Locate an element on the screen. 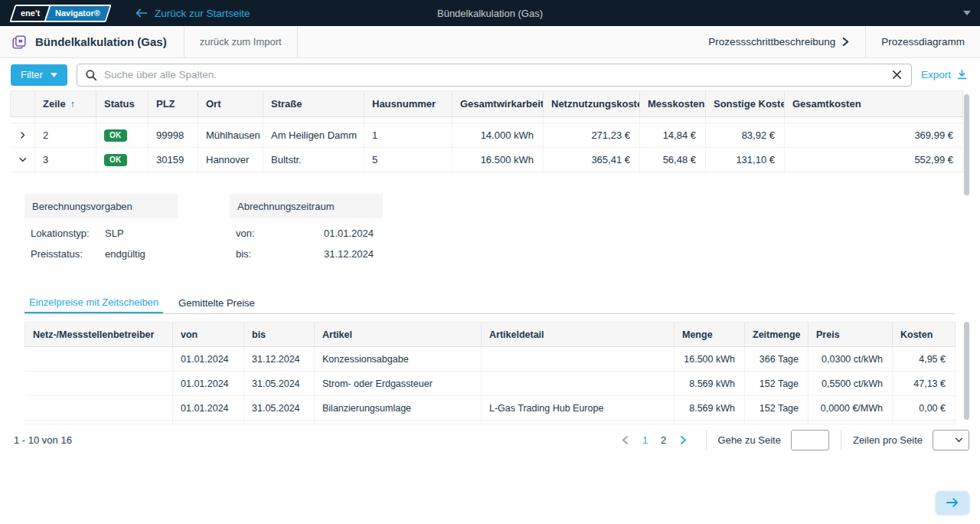 This screenshot has width=980, height=524. column-header-menge: Menge is located at coordinates (710, 335).